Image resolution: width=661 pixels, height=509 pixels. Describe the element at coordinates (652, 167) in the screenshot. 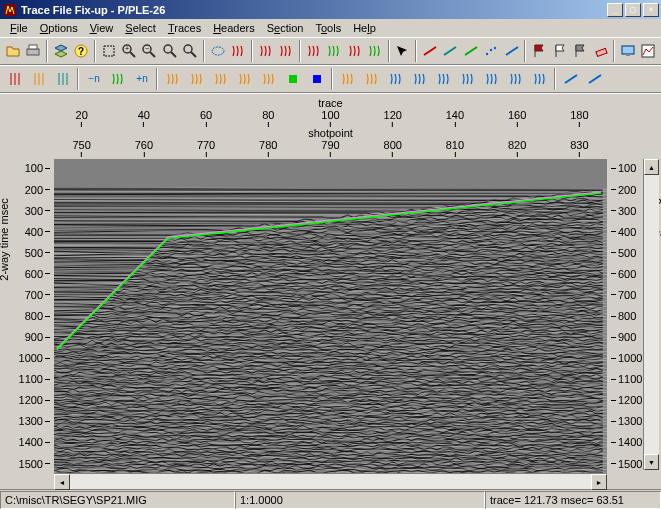

I see `vscroll-up-arrow: ▲` at that location.